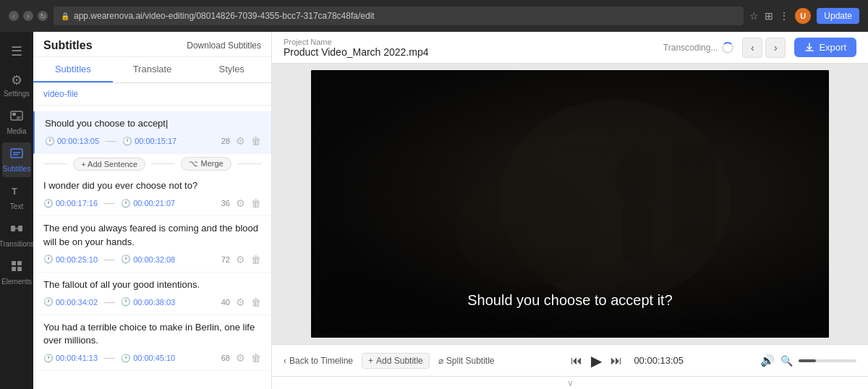  Describe the element at coordinates (17, 117) in the screenshot. I see `media-icon` at that location.